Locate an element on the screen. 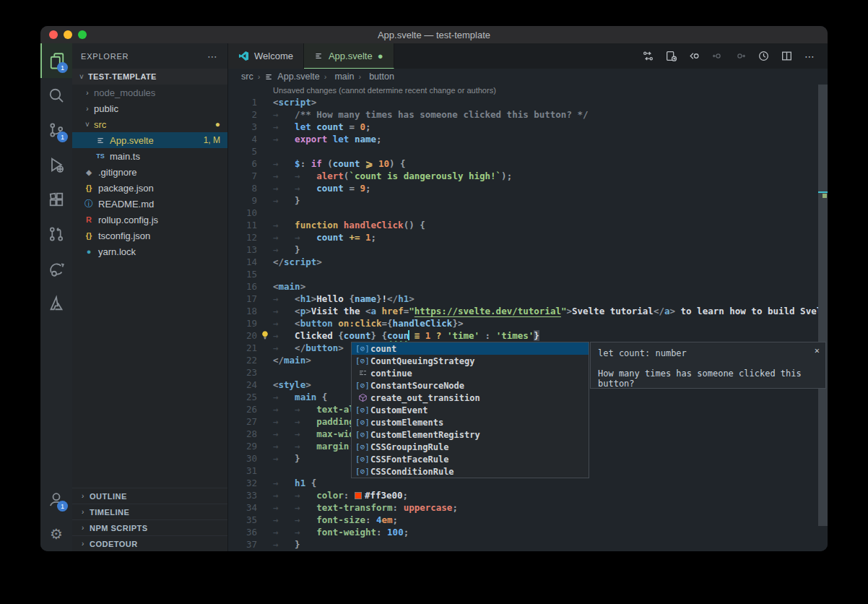 The image size is (868, 604). line-number: 33 is located at coordinates (243, 496).